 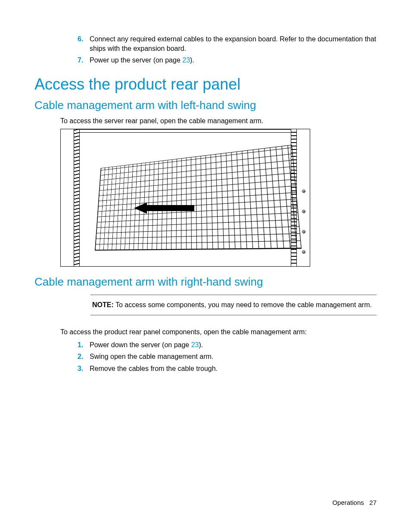 What do you see at coordinates (206, 84) in the screenshot?
I see `heading-access-rear-panel: Access the product rear panel` at bounding box center [206, 84].